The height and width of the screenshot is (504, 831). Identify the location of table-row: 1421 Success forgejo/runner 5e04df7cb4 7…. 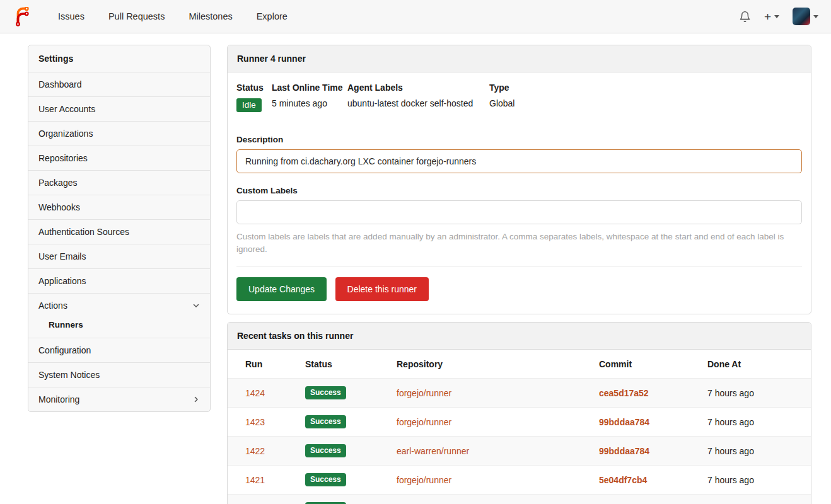
(520, 480).